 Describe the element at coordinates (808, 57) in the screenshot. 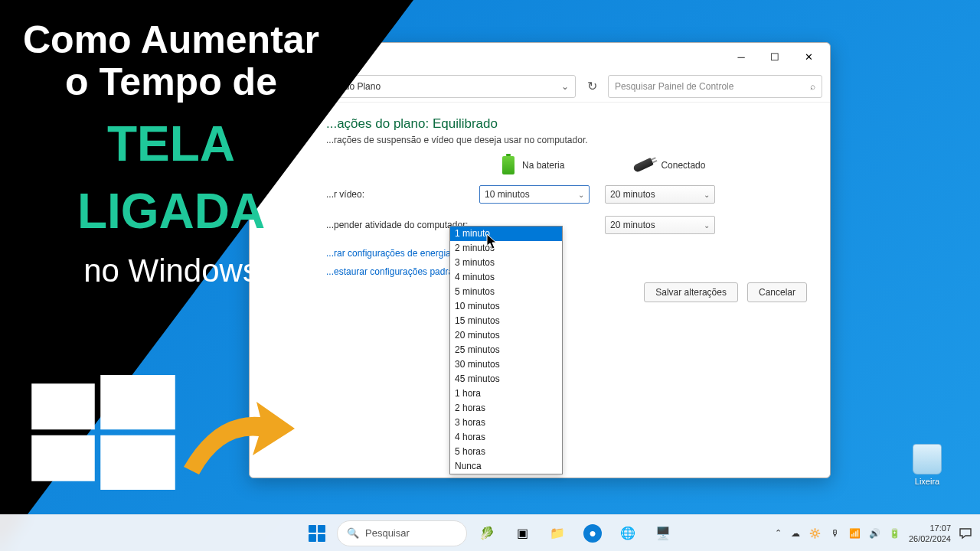

I see `close-button: ✕` at that location.